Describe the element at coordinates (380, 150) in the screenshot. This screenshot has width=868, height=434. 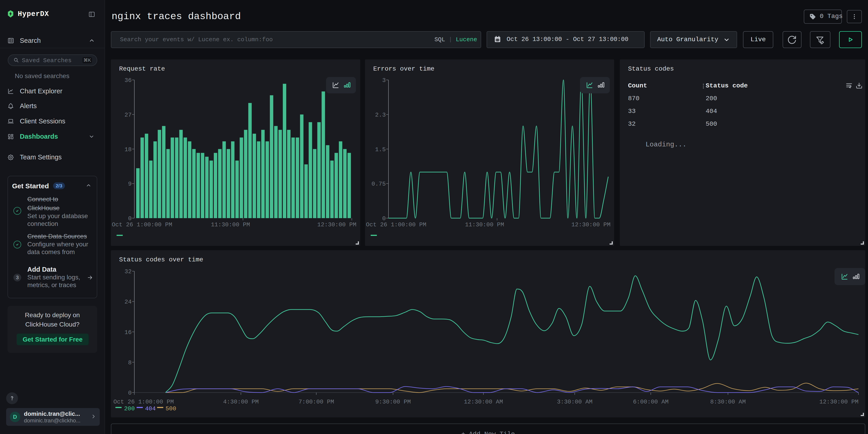
I see `svg-text: 1.5` at that location.